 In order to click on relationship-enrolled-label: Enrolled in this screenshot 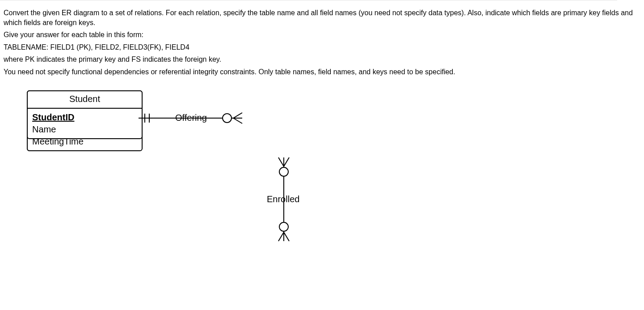, I will do `click(283, 200)`.